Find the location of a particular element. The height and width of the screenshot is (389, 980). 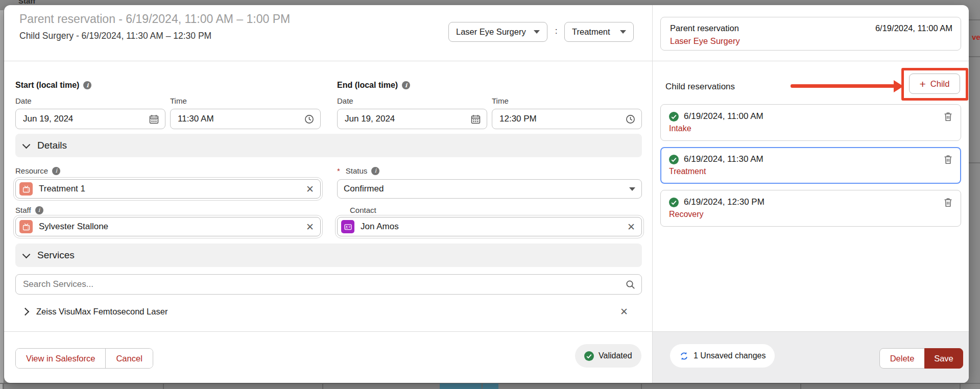

contact-field: Jon Amos ✕ is located at coordinates (489, 227).